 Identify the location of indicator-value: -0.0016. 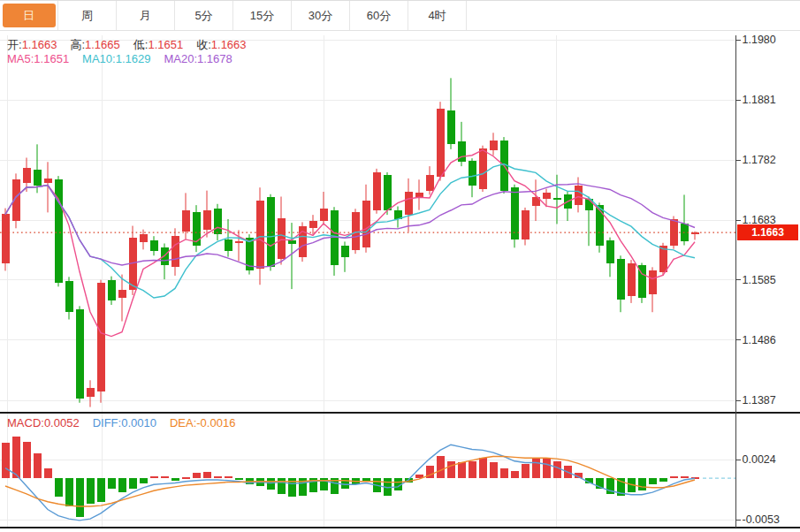
(216, 422).